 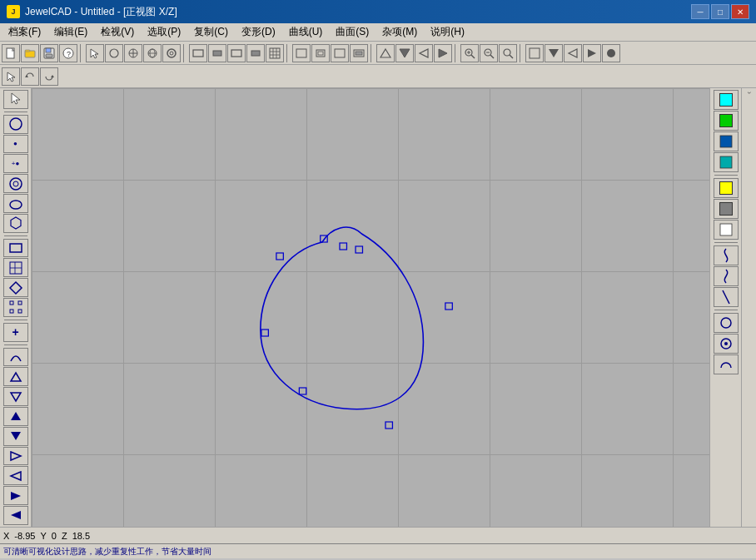 What do you see at coordinates (740, 12) in the screenshot?
I see `close-button: ✕` at bounding box center [740, 12].